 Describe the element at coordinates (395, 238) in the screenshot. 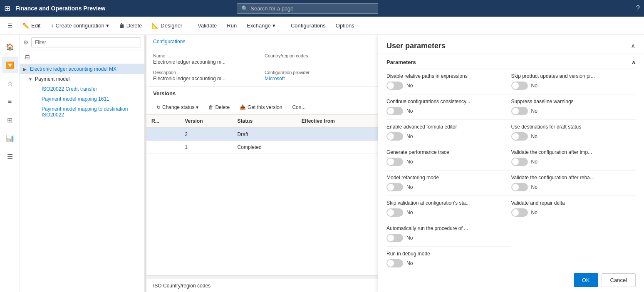

I see `toggle-auto-run` at that location.